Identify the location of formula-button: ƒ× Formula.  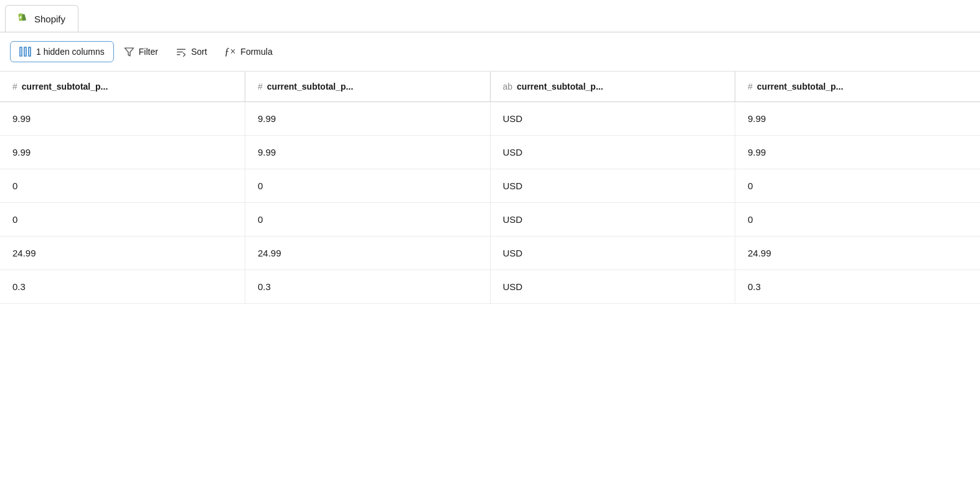
(249, 52).